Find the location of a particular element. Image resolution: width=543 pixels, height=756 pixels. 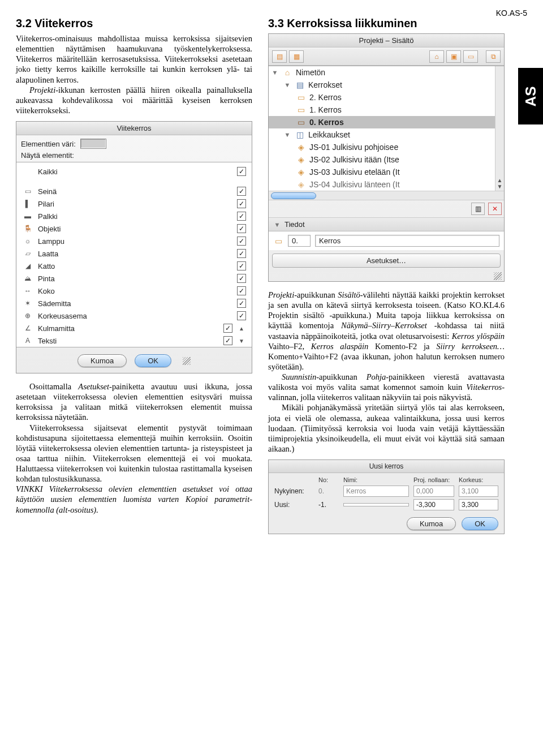

tab-pop-icon: ⧉ is located at coordinates (493, 57).